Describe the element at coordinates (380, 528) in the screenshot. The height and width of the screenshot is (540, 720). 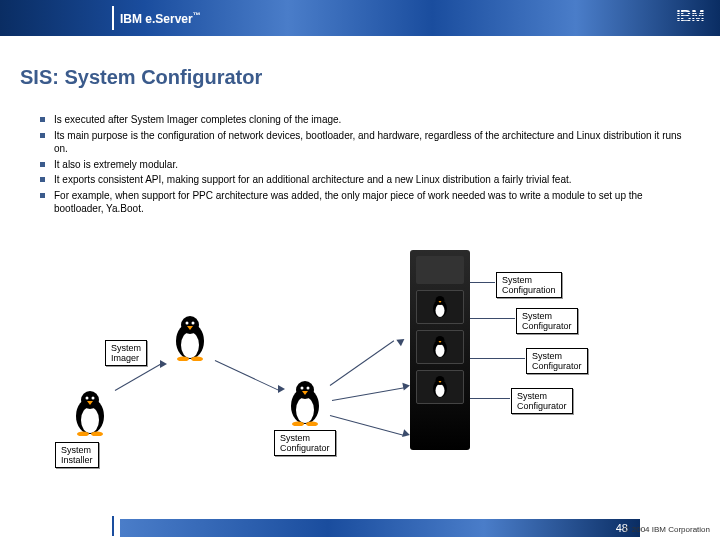
I see `footer-bar: 48` at that location.